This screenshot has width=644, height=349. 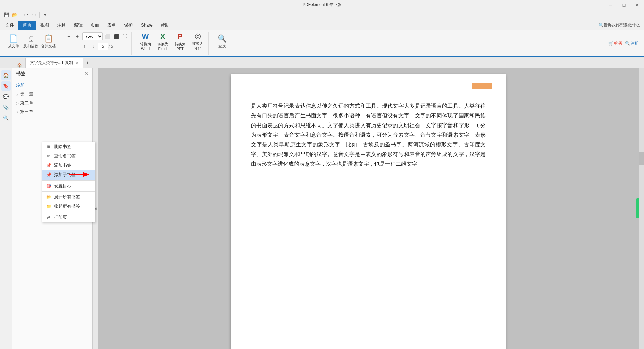 I want to click on right-accent-bar, so click(x=637, y=208).